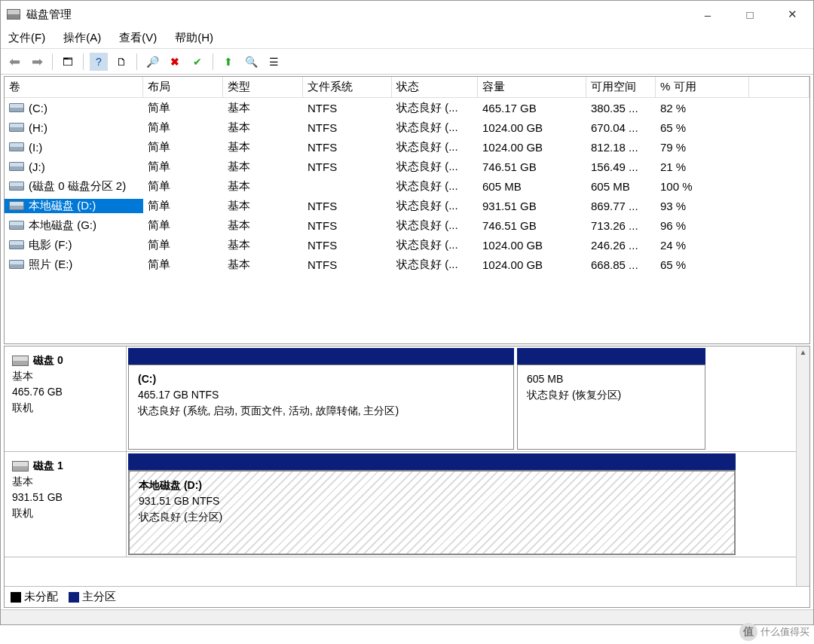  What do you see at coordinates (621, 187) in the screenshot?
I see `volume-free: 605 MB` at bounding box center [621, 187].